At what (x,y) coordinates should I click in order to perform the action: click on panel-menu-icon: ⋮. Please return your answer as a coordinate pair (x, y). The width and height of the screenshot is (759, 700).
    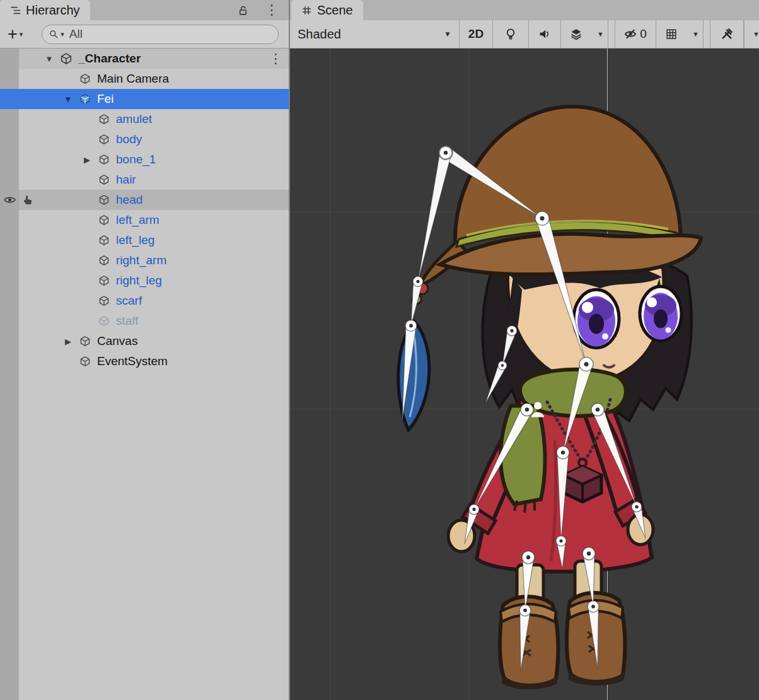
    Looking at the image, I should click on (272, 10).